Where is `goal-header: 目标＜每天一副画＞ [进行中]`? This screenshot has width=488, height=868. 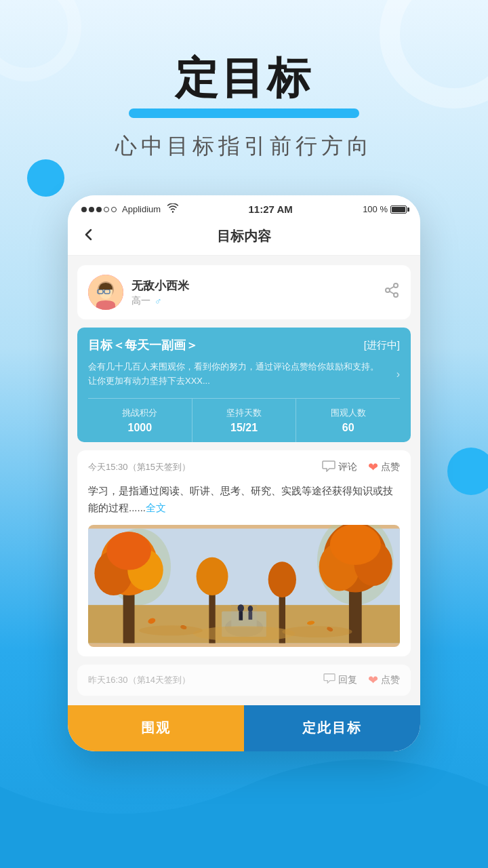
goal-header: 目标＜每天一副画＞ [进行中] is located at coordinates (244, 345).